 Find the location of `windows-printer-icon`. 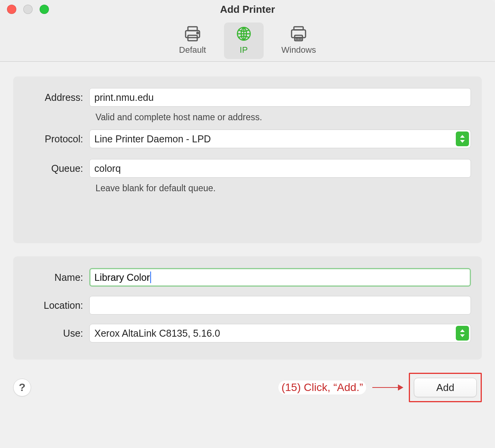

windows-printer-icon is located at coordinates (299, 34).